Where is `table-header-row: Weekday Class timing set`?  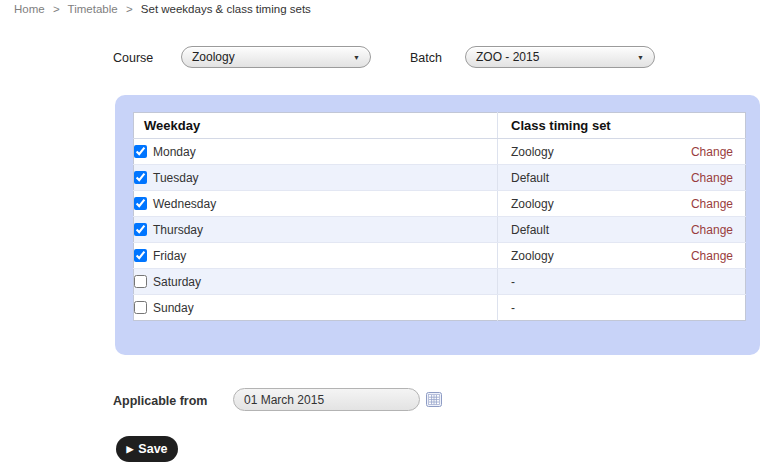
table-header-row: Weekday Class timing set is located at coordinates (440, 126).